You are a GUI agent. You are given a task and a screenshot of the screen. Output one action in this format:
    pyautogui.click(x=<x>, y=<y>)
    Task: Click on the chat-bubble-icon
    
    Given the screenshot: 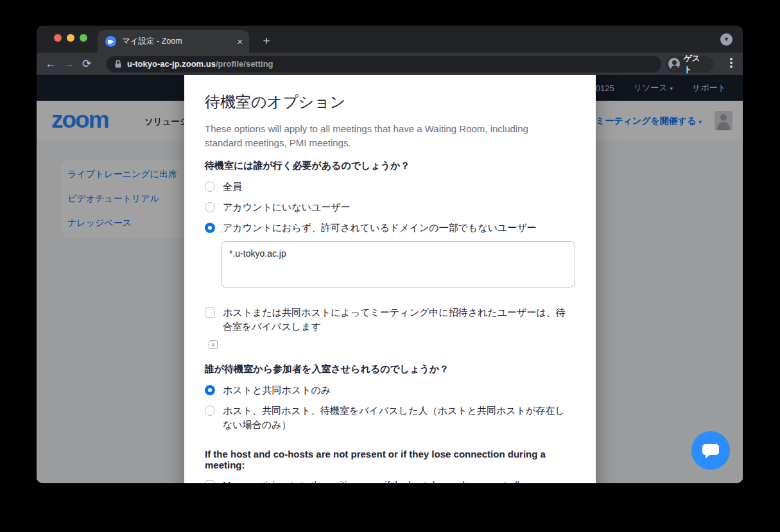 What is the action you would take?
    pyautogui.click(x=711, y=449)
    